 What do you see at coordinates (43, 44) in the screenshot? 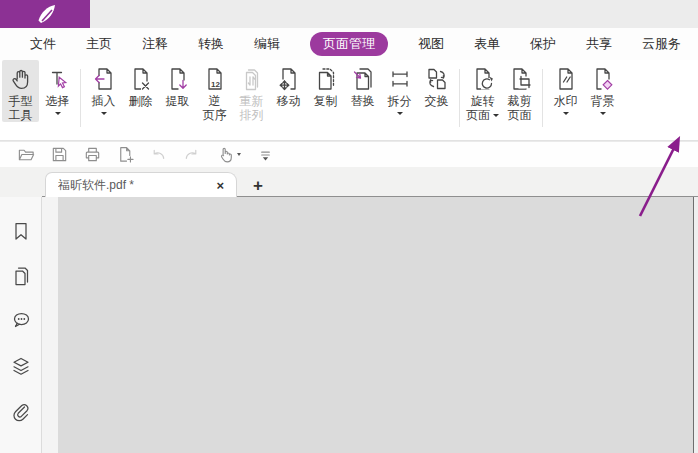
I see `menu-item-file: 文件` at bounding box center [43, 44].